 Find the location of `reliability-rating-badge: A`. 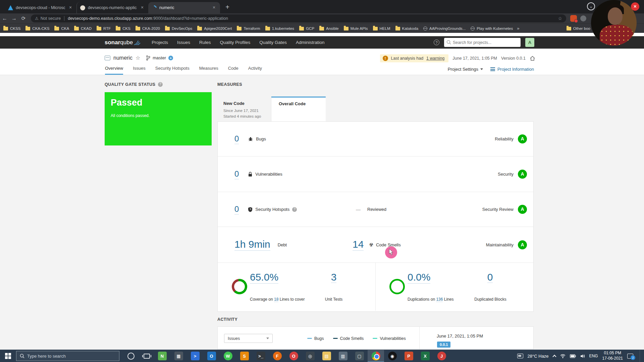

reliability-rating-badge: A is located at coordinates (523, 139).